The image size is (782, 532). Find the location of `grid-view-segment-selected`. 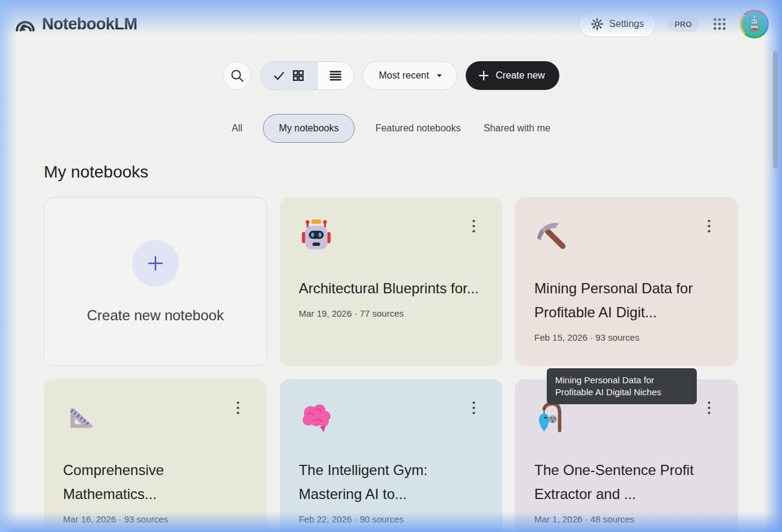

grid-view-segment-selected is located at coordinates (289, 76).